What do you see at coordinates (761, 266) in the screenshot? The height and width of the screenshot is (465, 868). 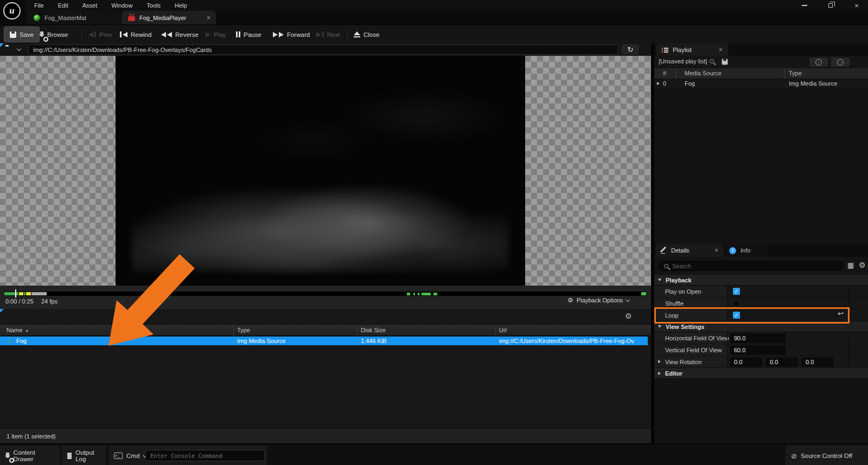 I see `details-search-row: ▦ ⚙` at bounding box center [761, 266].